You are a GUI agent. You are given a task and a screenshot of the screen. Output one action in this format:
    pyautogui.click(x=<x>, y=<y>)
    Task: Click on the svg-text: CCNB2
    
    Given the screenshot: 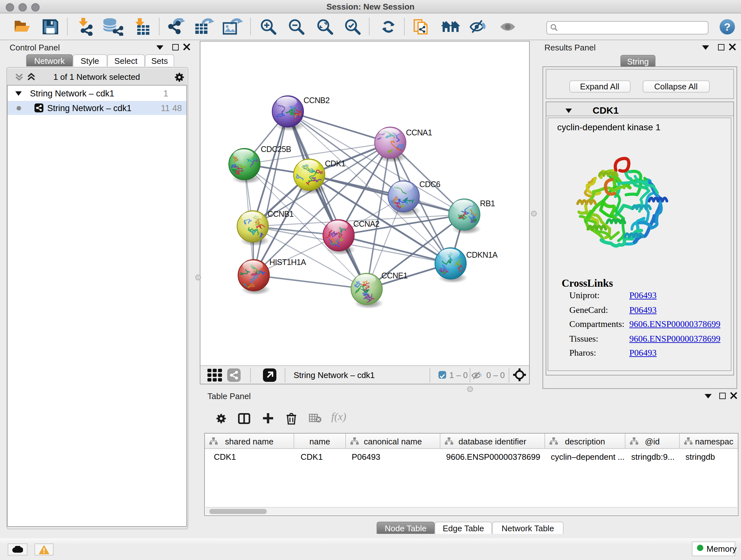 What is the action you would take?
    pyautogui.click(x=317, y=100)
    